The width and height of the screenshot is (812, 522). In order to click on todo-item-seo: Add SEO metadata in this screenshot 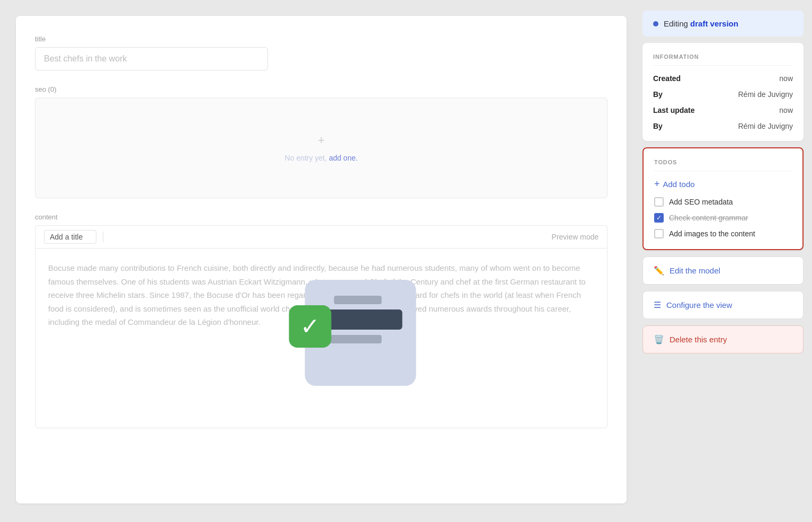, I will do `click(723, 202)`.